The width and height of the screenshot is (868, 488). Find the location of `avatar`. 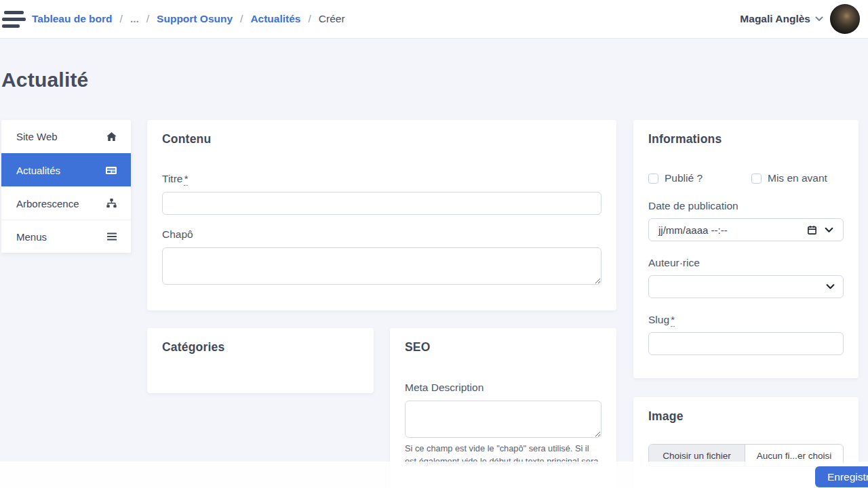

avatar is located at coordinates (845, 19).